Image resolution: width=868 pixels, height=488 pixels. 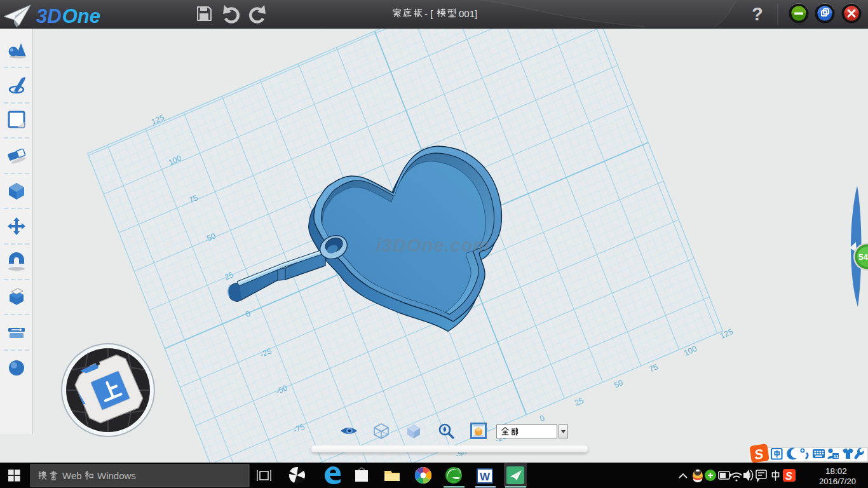 What do you see at coordinates (836, 471) in the screenshot?
I see `svg-text: 18:02` at bounding box center [836, 471].